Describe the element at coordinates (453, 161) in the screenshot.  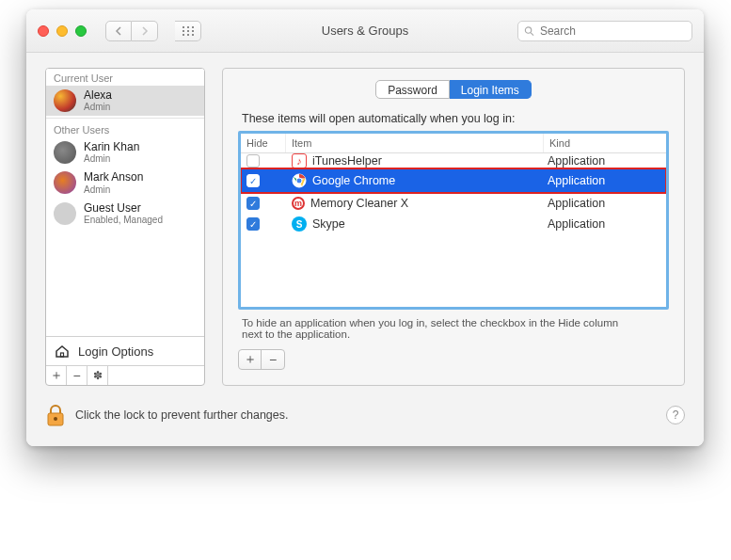
I see `table-row: ♪ iTunesHelper Application` at that location.